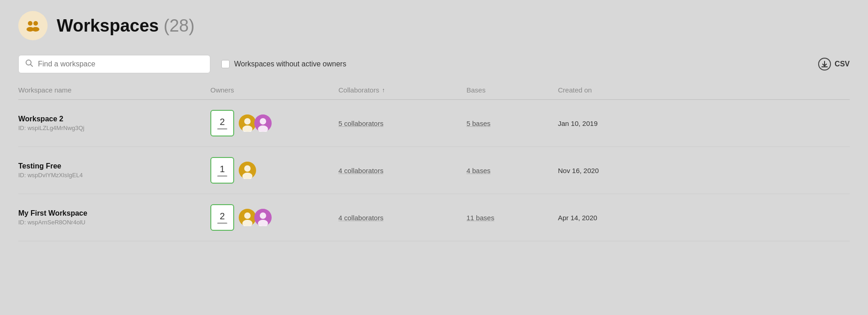 The width and height of the screenshot is (868, 315). I want to click on created-on-cell: Jan 10, 2019, so click(704, 124).